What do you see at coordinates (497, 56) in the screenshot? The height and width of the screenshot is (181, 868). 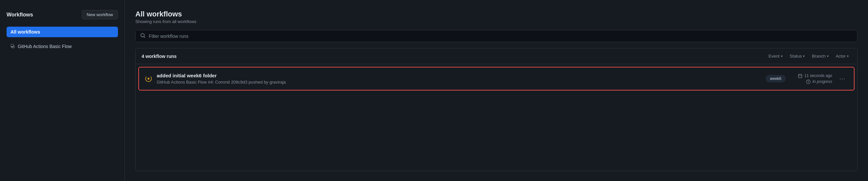 I see `runs-header: 4 workflow runs Event ▾ Status ▾ Branch …` at bounding box center [497, 56].